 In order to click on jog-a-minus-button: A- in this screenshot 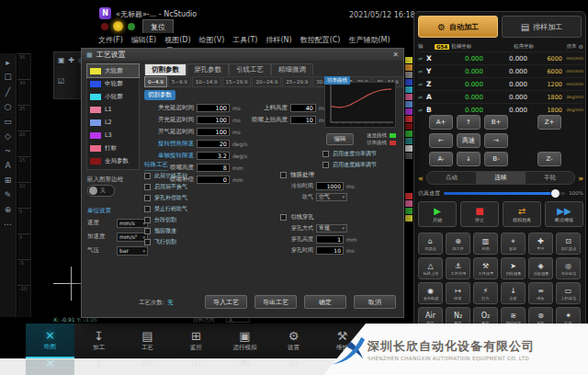, I will do `click(441, 159)`.